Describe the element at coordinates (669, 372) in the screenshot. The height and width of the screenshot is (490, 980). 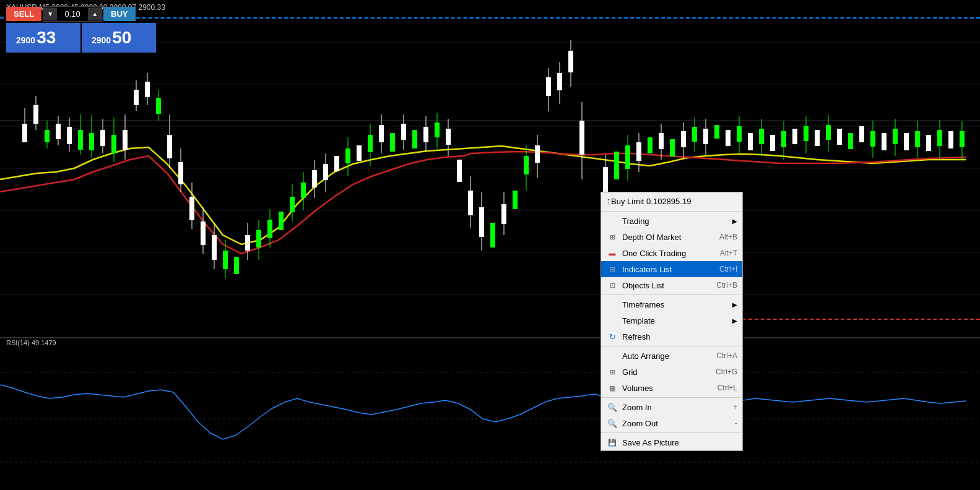
I see `menu-label-grid: Grid` at that location.